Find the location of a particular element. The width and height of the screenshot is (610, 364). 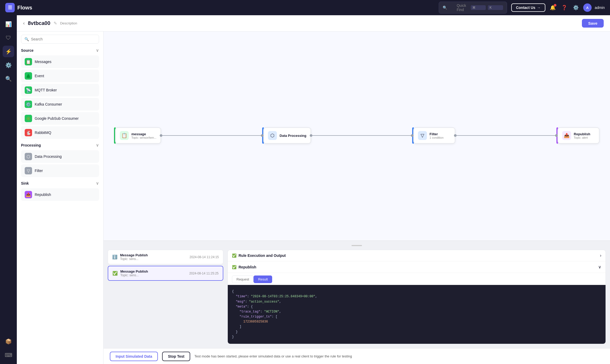

test-item-1: ℹ️ Message Publish Topic: sens... 2024-0… is located at coordinates (166, 257).